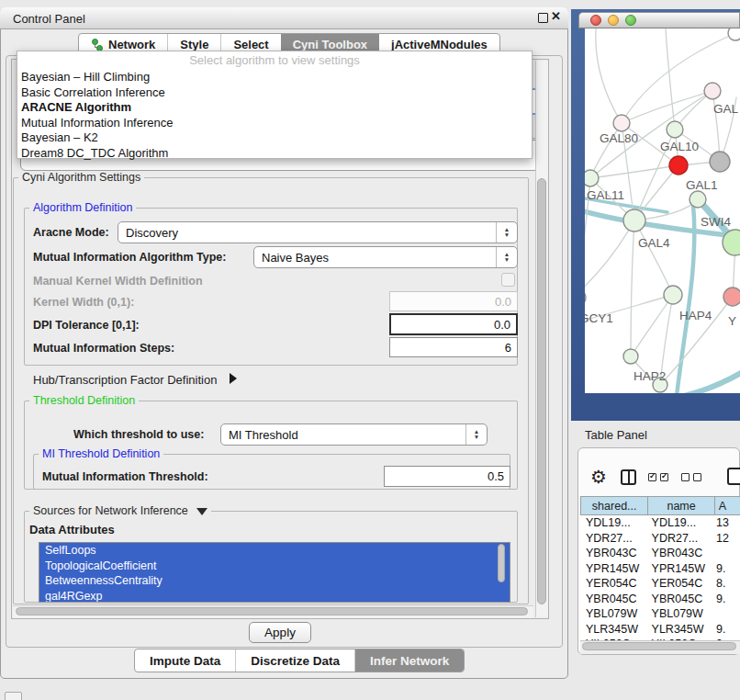 This screenshot has height=700, width=740. I want to click on attributes-list-scrollbar, so click(501, 563).